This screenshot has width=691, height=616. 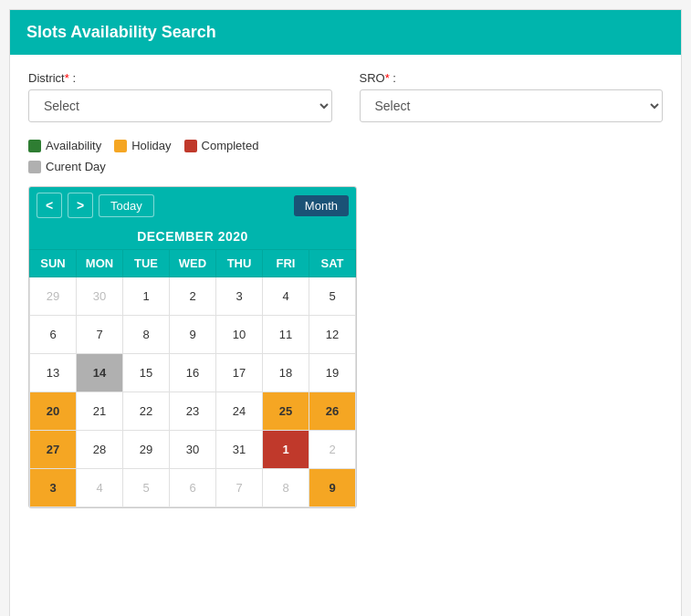 What do you see at coordinates (194, 335) in the screenshot?
I see `calendar-week-row: 6789101112` at bounding box center [194, 335].